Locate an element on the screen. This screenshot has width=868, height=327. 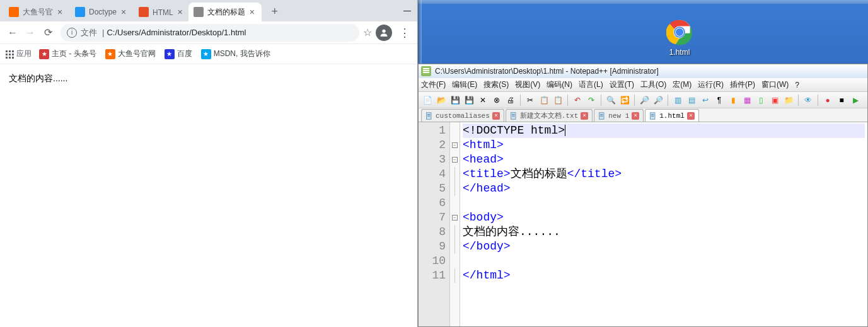
record-macro-icon: ● is located at coordinates (828, 100).